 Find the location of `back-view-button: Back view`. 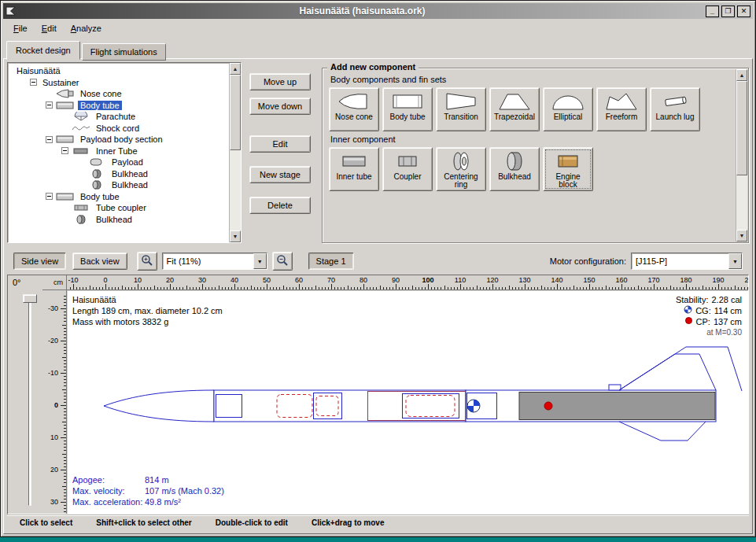

back-view-button: Back view is located at coordinates (100, 261).